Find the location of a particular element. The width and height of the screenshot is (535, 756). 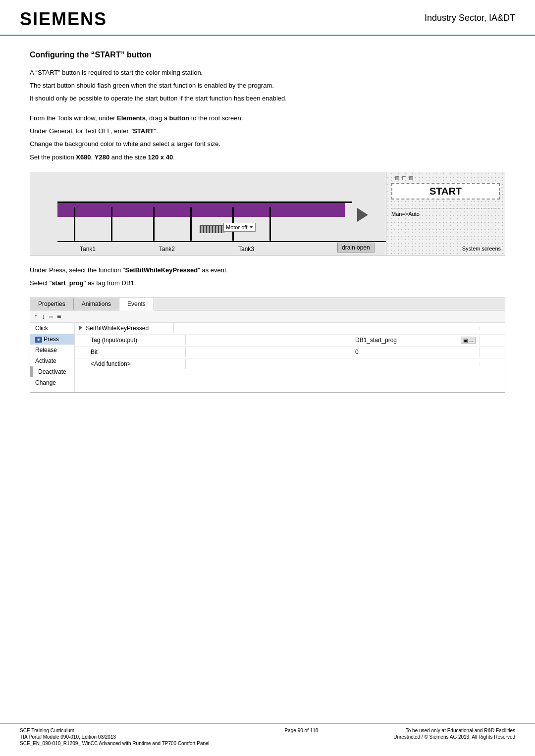

properties-panel: Properties Animations Events ↑ ↓ ⎓ ≡ Cli… is located at coordinates (268, 345).